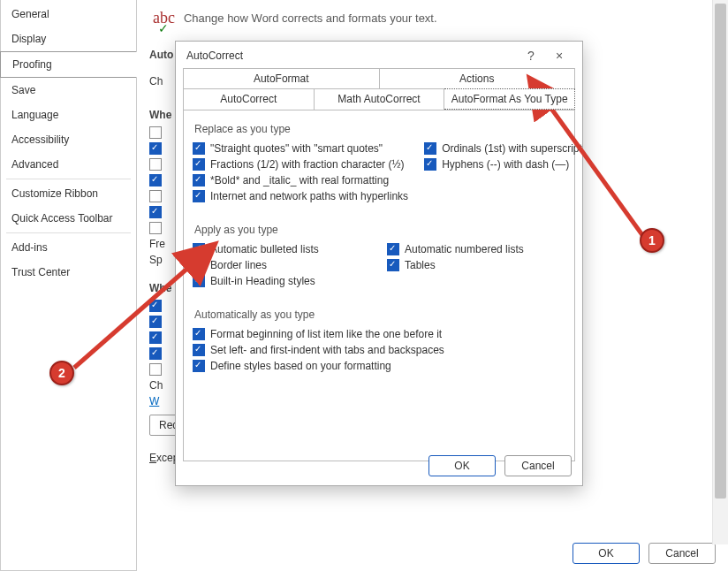 This screenshot has width=728, height=571. Describe the element at coordinates (504, 164) in the screenshot. I see `option-row: Hyphens (--) with dash (—)` at that location.